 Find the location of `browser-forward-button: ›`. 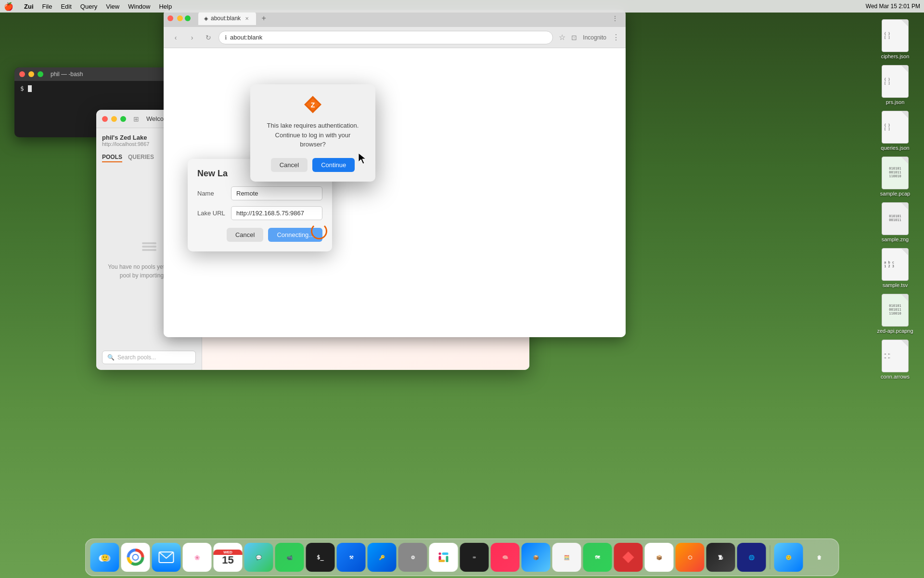

browser-forward-button: › is located at coordinates (192, 38).